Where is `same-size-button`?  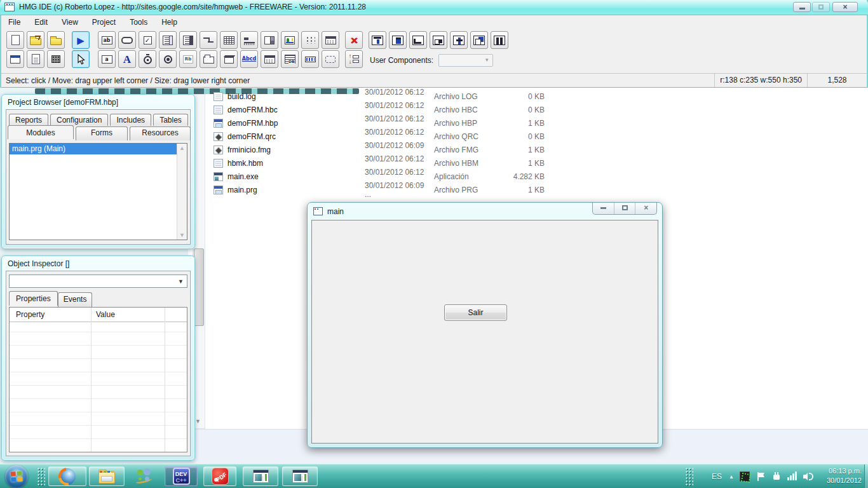 same-size-button is located at coordinates (459, 40).